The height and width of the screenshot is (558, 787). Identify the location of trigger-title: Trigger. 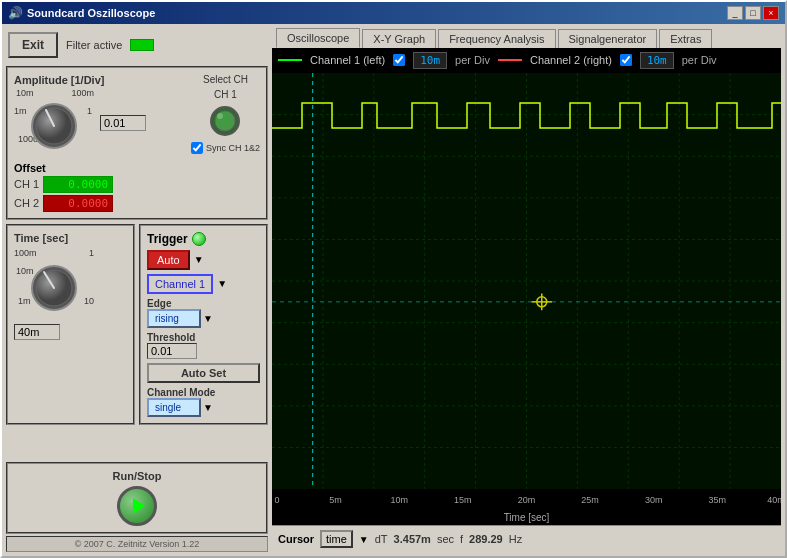
(168, 239).